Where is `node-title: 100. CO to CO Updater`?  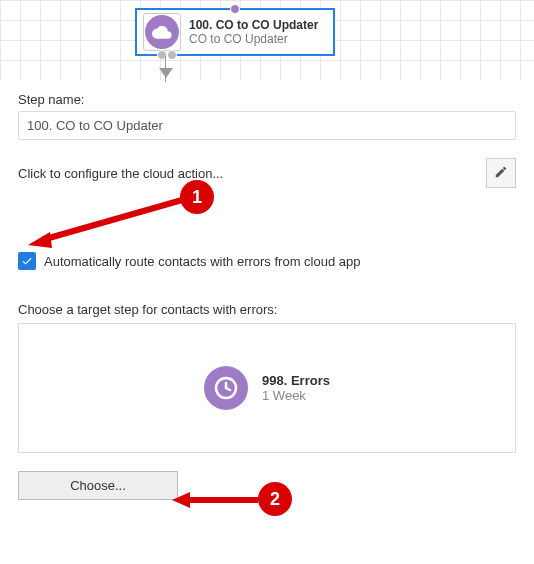
node-title: 100. CO to CO Updater is located at coordinates (254, 25).